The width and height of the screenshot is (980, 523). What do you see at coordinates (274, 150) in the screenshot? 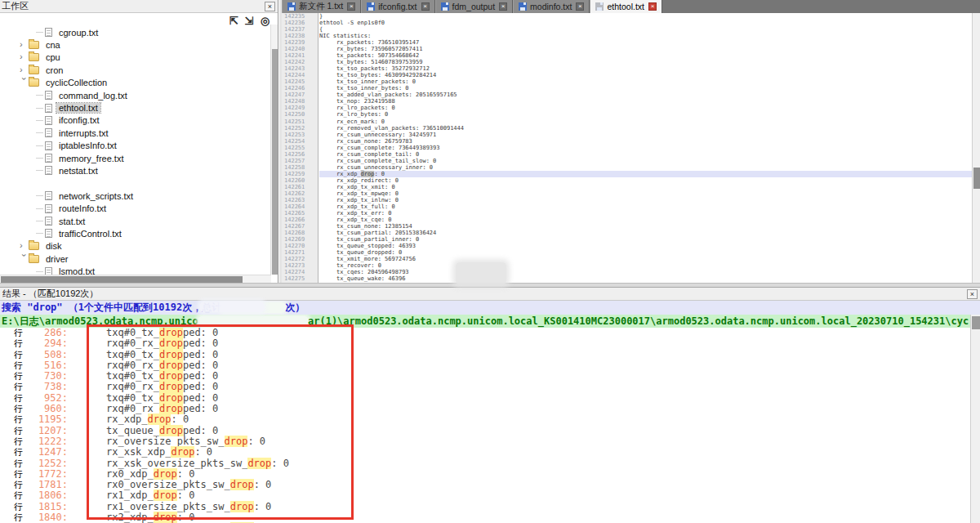
I see `tree-vertical-scrollbar` at bounding box center [274, 150].